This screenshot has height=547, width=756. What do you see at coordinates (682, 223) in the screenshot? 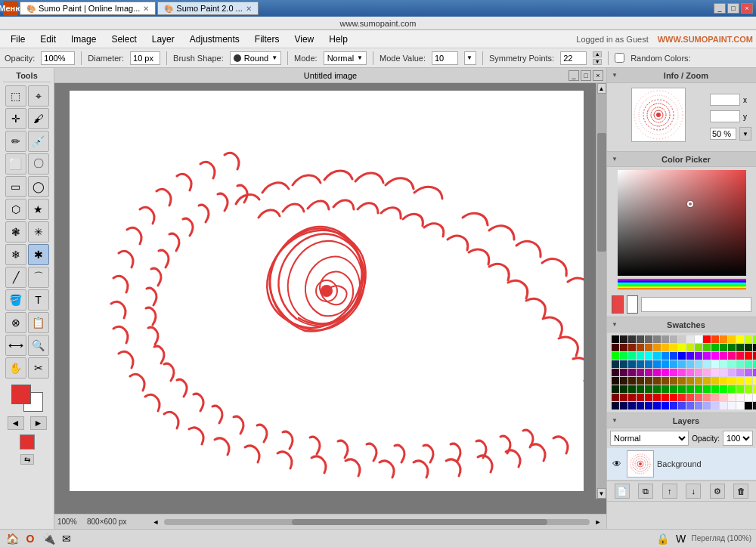
I see `color-gradient` at bounding box center [682, 223].